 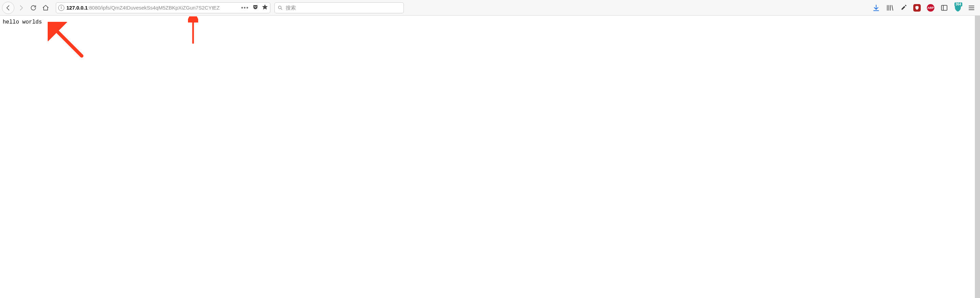 What do you see at coordinates (978, 157) in the screenshot?
I see `scrollbar-thumb` at bounding box center [978, 157].